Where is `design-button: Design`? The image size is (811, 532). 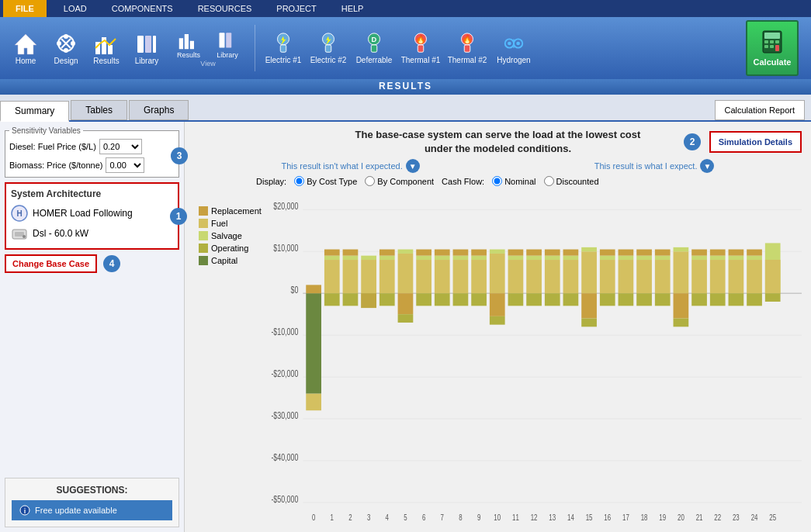 design-button: Design is located at coordinates (66, 48).